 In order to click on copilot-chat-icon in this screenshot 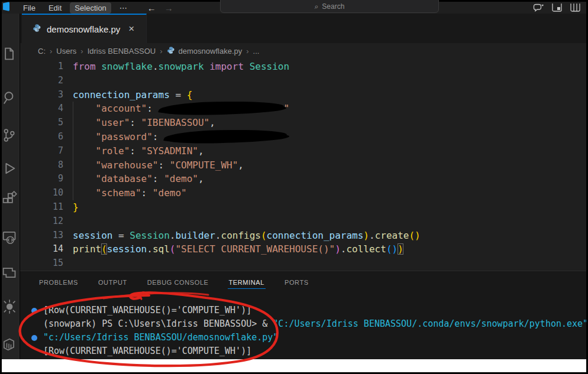, I will do `click(538, 8)`.